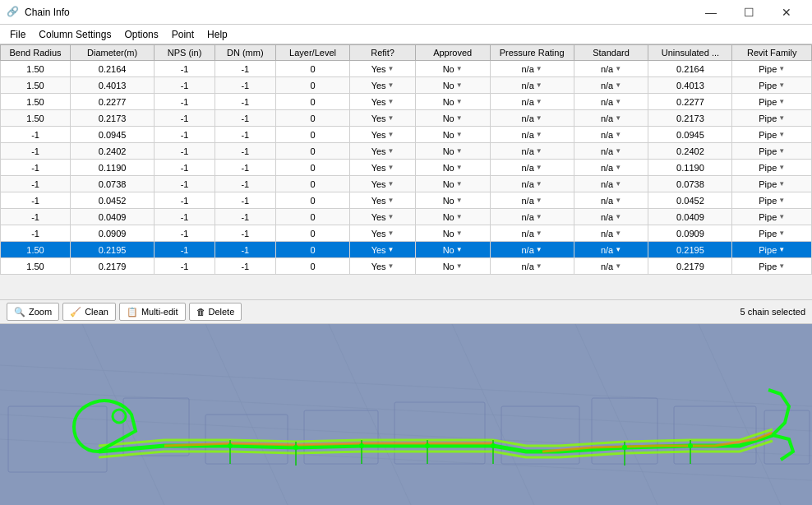  I want to click on col-header-uninsulated: Uninsulated ..., so click(690, 53).